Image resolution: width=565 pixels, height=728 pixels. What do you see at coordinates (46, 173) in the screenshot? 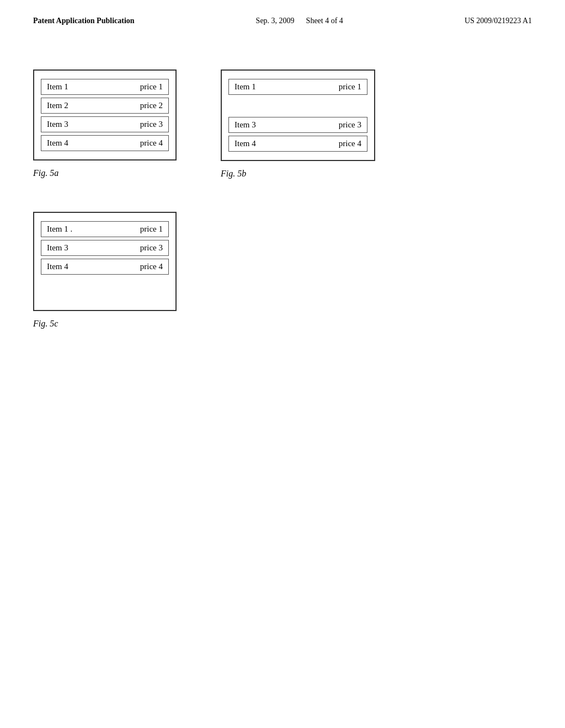
I see `figure-5a-label: Fig. 5a` at bounding box center [46, 173].